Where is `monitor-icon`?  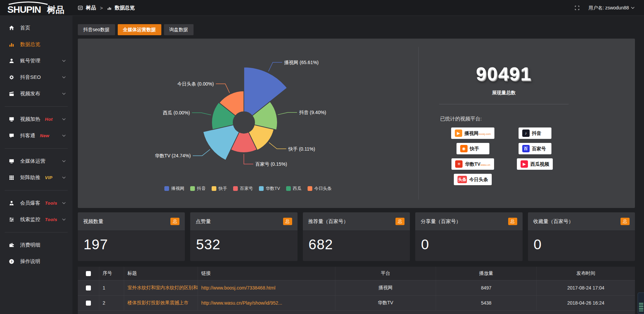 monitor-icon is located at coordinates (12, 161).